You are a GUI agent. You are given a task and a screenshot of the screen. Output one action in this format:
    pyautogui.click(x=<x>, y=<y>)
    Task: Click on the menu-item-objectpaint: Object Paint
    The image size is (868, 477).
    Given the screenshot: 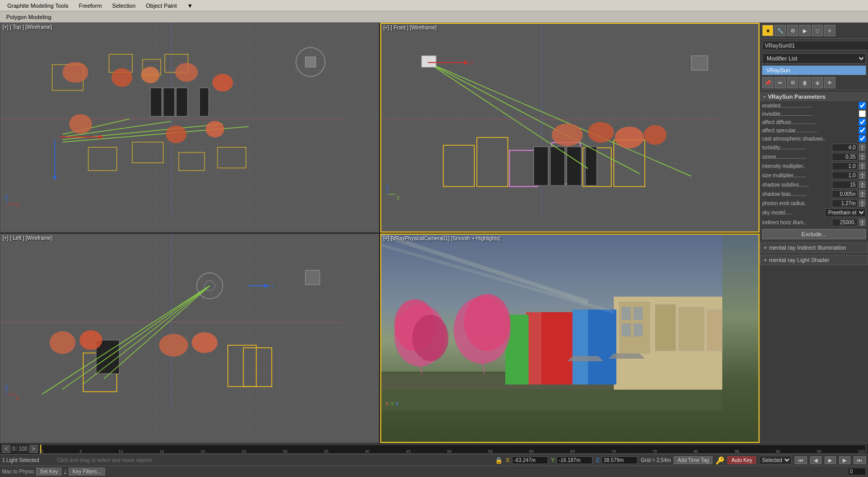 What is the action you would take?
    pyautogui.click(x=161, y=6)
    